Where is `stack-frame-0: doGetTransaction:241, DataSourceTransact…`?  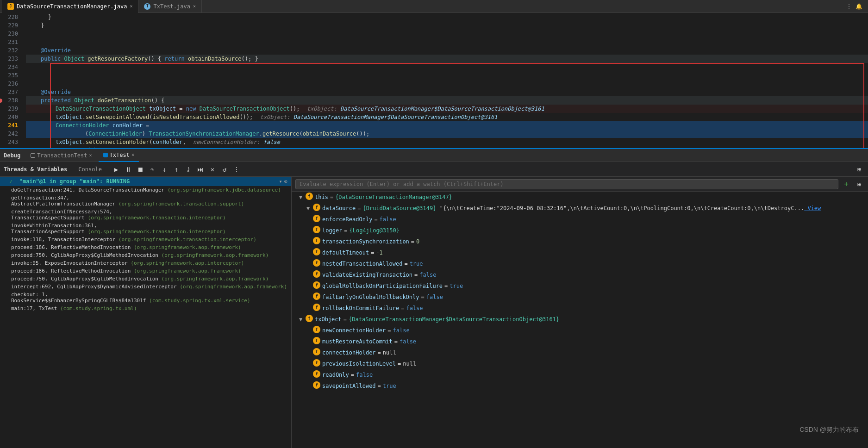
stack-frame-0: doGetTransaction:241, DataSourceTransact… is located at coordinates (145, 190).